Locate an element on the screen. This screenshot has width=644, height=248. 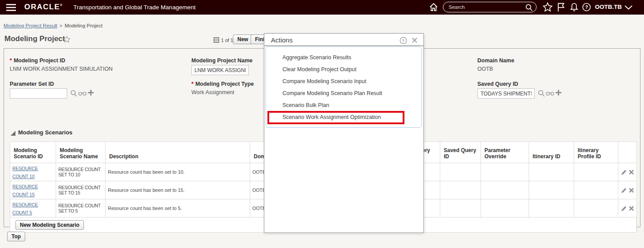
modeling-project-id-label: *Modeling Project ID is located at coordinates (38, 61).